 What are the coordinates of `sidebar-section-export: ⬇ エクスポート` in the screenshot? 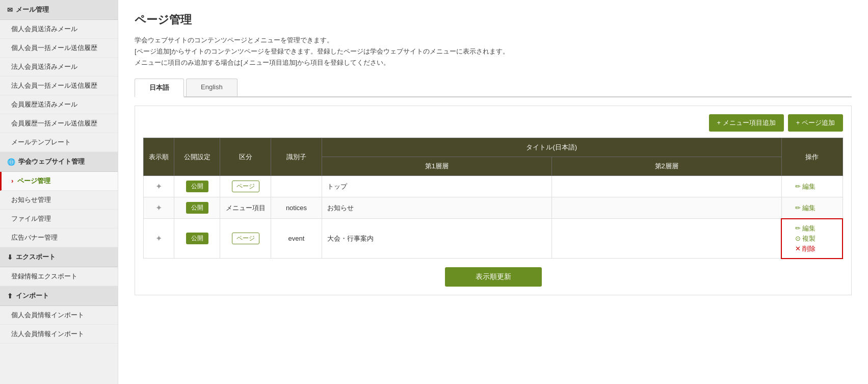 It's located at (59, 257).